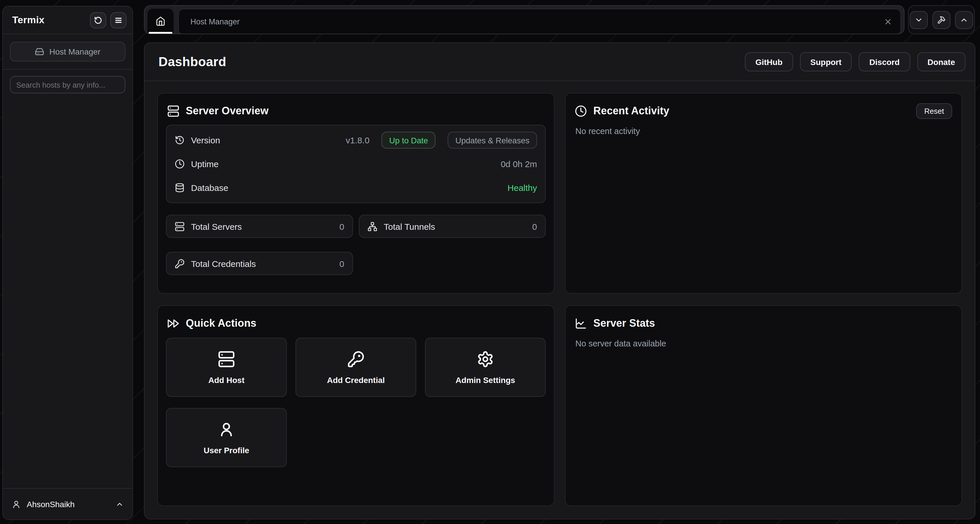 This screenshot has height=524, width=980. I want to click on tab-label: Host Manager, so click(537, 21).